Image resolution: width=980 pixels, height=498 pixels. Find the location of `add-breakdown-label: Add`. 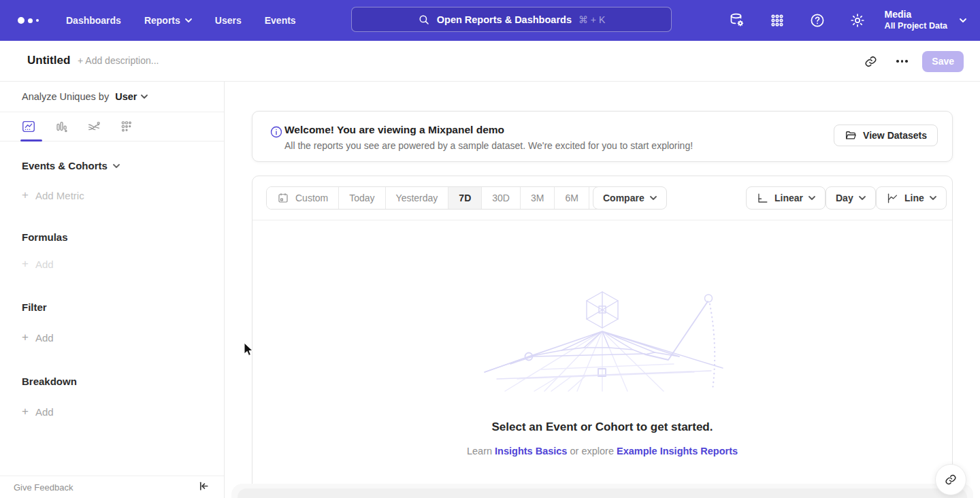

add-breakdown-label: Add is located at coordinates (45, 412).